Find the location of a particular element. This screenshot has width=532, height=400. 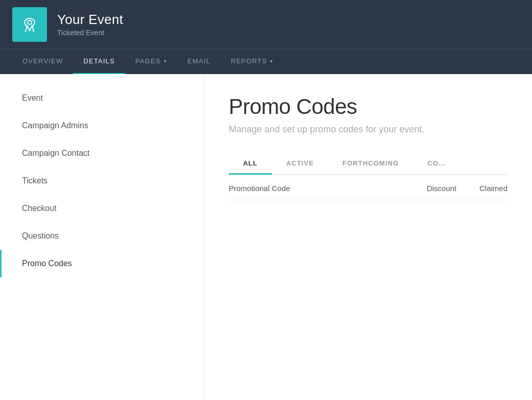

sidebar-label-campaign-contact: Campaign Contact is located at coordinates (56, 153).